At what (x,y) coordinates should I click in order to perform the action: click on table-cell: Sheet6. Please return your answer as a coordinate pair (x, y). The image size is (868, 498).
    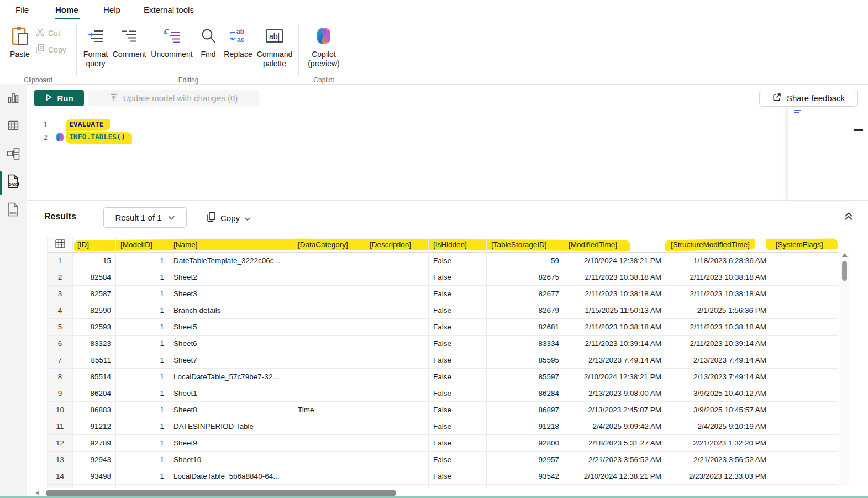
    Looking at the image, I should click on (231, 344).